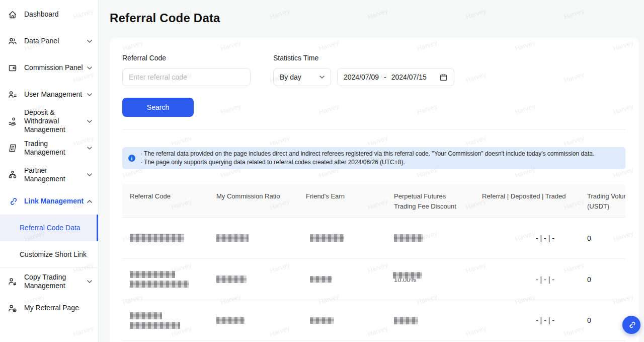 The image size is (644, 342). Describe the element at coordinates (55, 175) in the screenshot. I see `sidebar-item-label: Partner Management` at that location.